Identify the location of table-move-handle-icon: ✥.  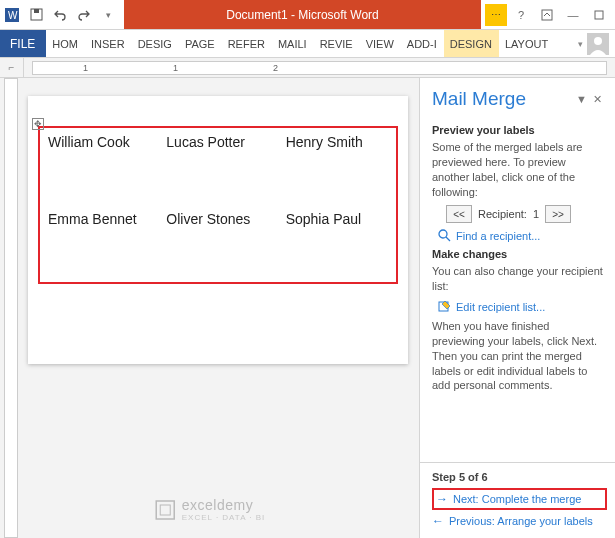
(38, 124).